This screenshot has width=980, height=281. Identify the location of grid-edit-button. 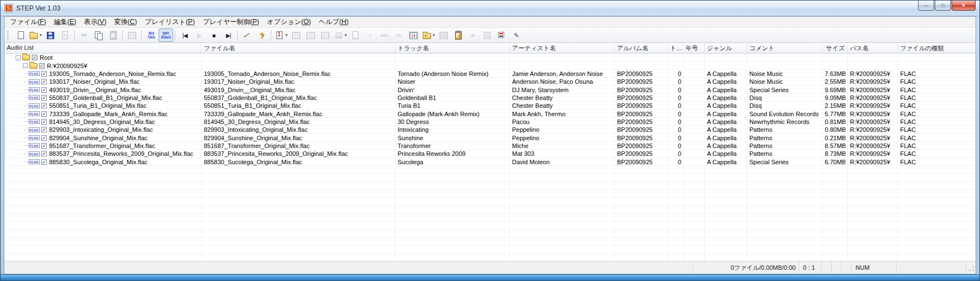
(132, 35).